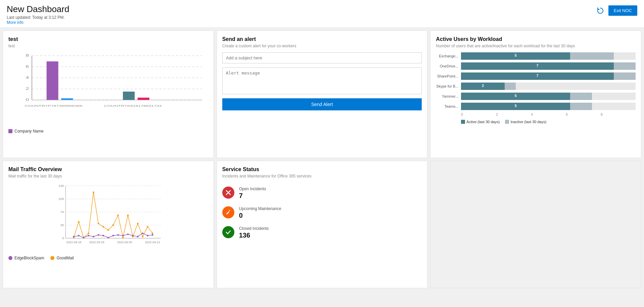 This screenshot has height=307, width=644. I want to click on refresh-icon, so click(600, 11).